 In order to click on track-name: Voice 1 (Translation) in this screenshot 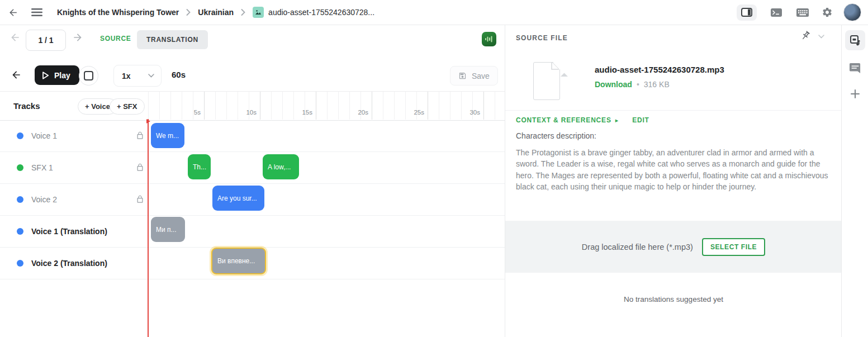, I will do `click(69, 231)`.